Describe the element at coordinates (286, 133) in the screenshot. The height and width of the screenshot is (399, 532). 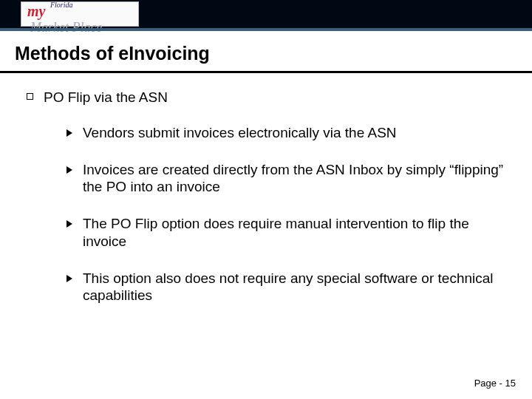
I see `list-item: Vendors submit invoices electronically v…` at that location.